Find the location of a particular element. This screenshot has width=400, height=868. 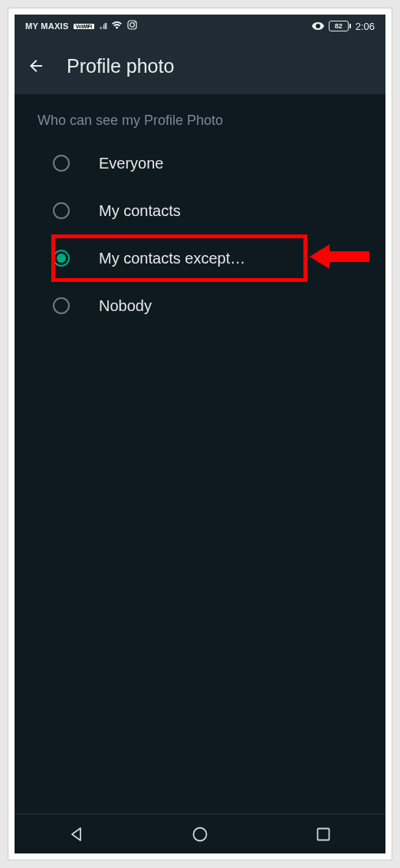

option-everyone: Everyone is located at coordinates (200, 163).